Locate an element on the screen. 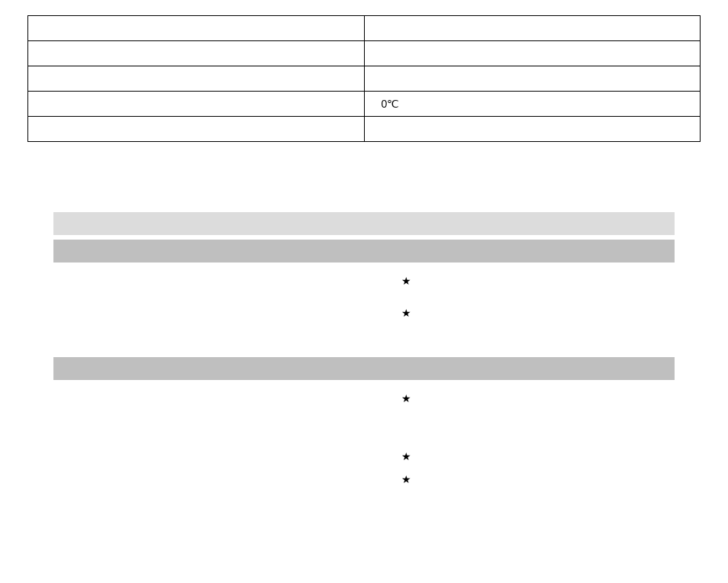  section-heading-light is located at coordinates (364, 224).